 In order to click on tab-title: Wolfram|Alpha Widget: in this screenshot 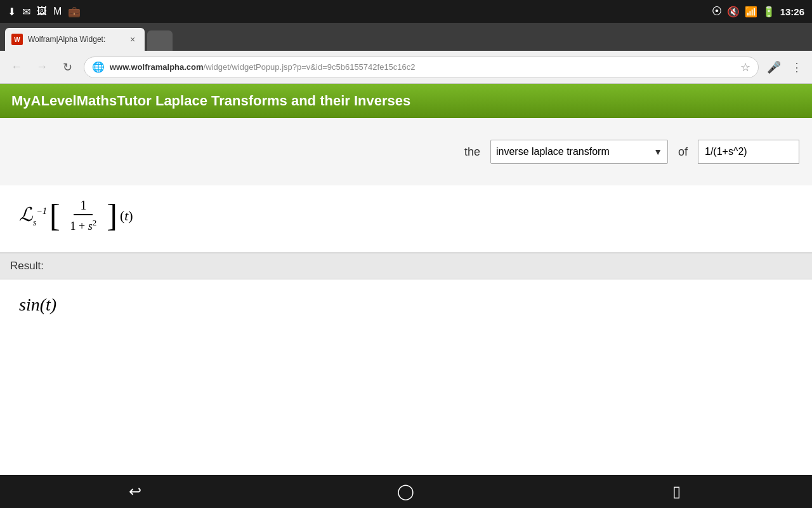, I will do `click(75, 39)`.